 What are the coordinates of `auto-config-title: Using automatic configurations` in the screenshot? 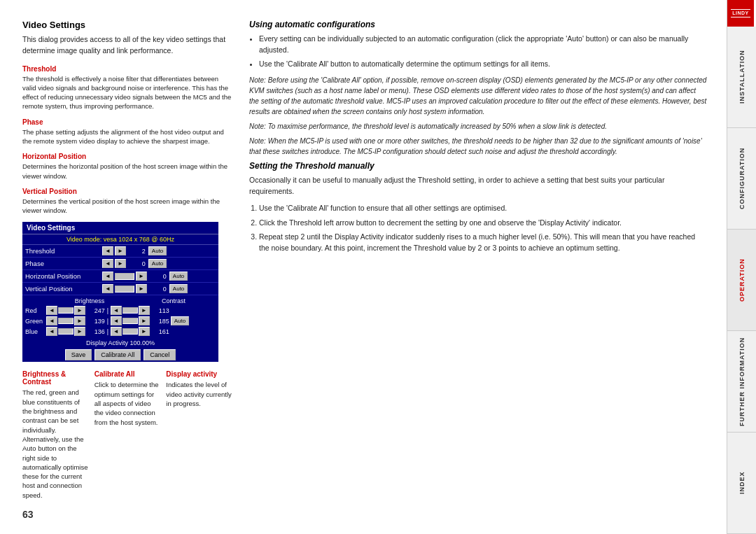 It's located at (478, 24).